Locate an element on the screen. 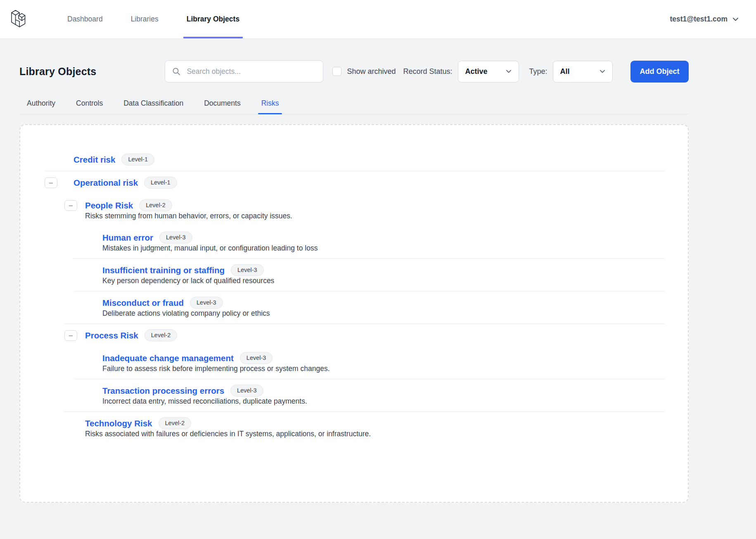 This screenshot has width=756, height=539. risk-link: Operational risk is located at coordinates (106, 183).